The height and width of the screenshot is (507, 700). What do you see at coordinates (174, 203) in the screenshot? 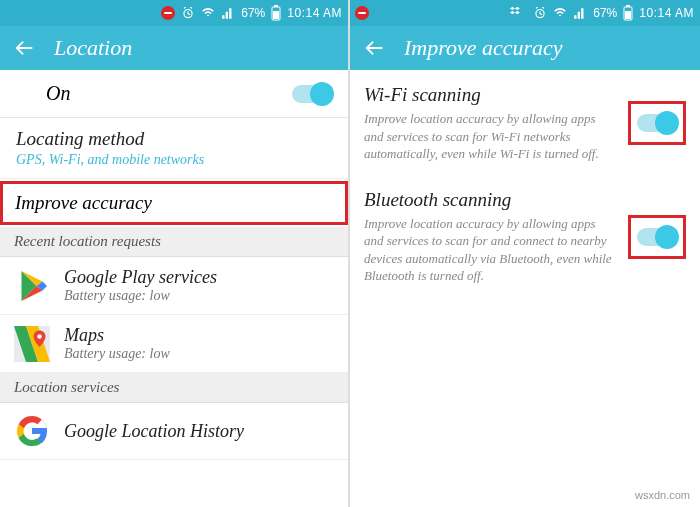
I see `improve-accuracy-label: Improve accuracy` at bounding box center [174, 203].